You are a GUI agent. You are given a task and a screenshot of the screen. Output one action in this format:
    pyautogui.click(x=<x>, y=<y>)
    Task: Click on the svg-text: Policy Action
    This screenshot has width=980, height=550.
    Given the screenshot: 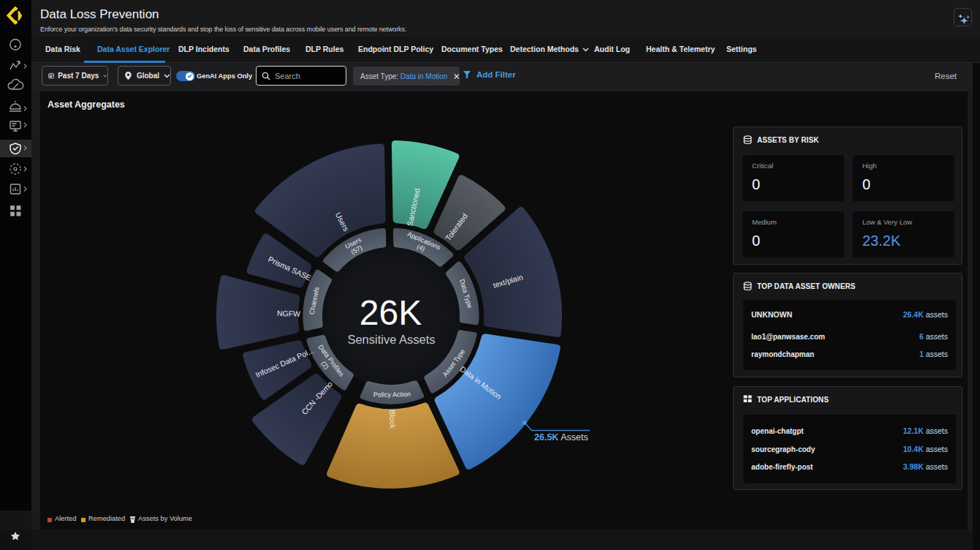 What is the action you would take?
    pyautogui.click(x=392, y=395)
    